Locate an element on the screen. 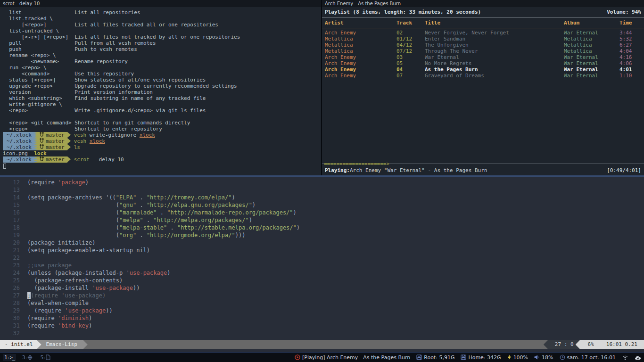 The width and height of the screenshot is (644, 362). cell-time: 4:04 is located at coordinates (630, 51).